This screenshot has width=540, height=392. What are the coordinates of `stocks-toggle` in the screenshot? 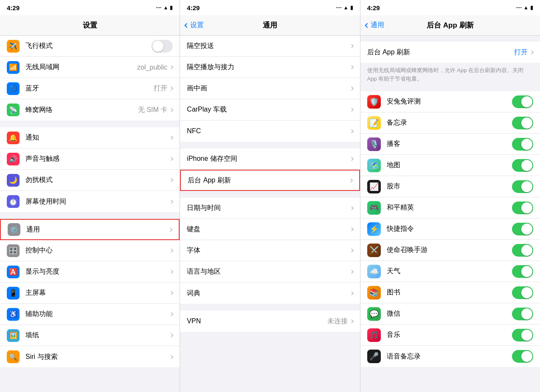 It's located at (523, 187).